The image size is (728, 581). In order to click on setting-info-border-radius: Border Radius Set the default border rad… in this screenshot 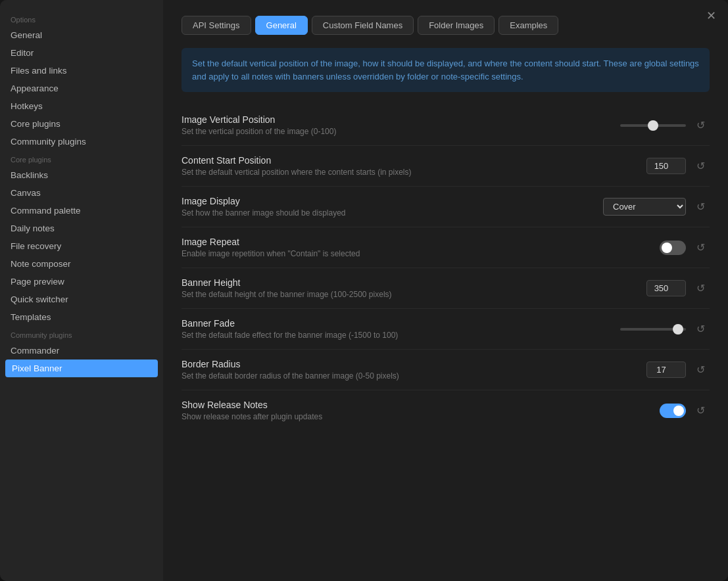, I will do `click(414, 369)`.